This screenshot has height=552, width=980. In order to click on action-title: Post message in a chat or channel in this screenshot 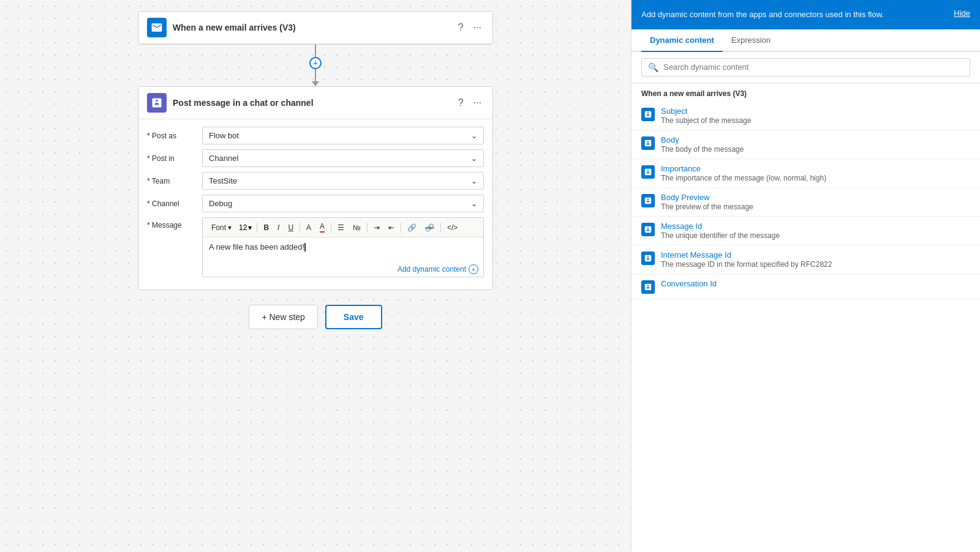, I will do `click(314, 103)`.